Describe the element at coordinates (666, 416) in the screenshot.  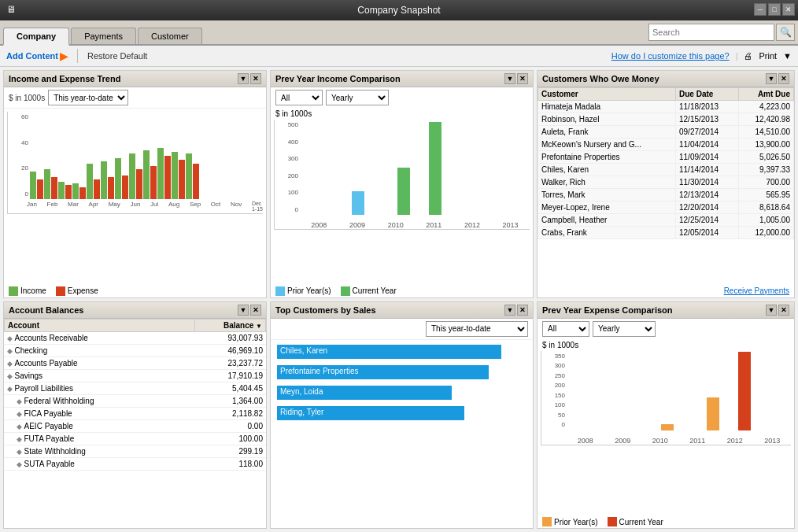
I see `prev-expense-panel: Prev Year Expense Comparison ▼ ✕ All Yea…` at that location.